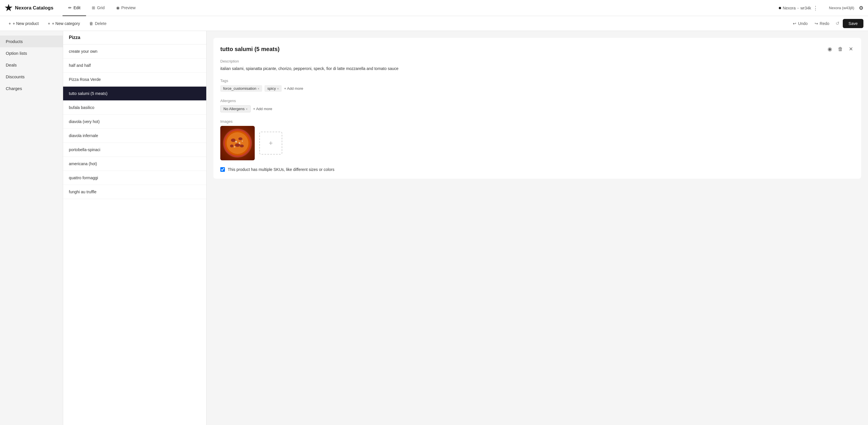  What do you see at coordinates (236, 109) in the screenshot?
I see `allergen-tag: No Allergens ×` at bounding box center [236, 109].